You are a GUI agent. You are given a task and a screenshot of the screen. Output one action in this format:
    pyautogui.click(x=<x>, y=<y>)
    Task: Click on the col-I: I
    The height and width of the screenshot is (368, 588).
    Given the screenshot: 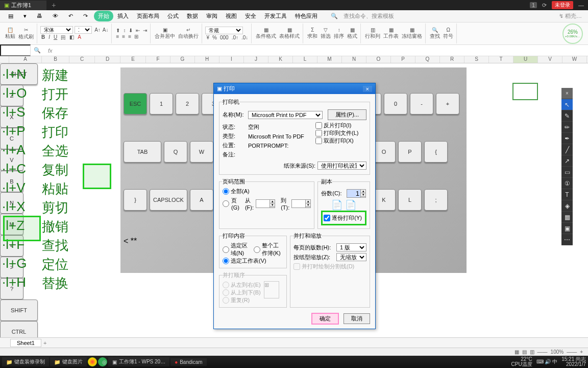 What is the action you would take?
    pyautogui.click(x=232, y=59)
    